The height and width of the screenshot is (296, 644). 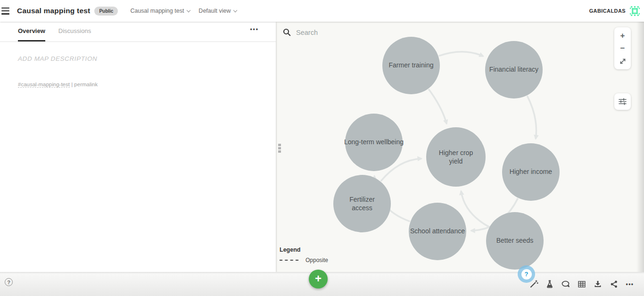 What do you see at coordinates (630, 284) in the screenshot?
I see `more-options-icon: •••` at bounding box center [630, 284].